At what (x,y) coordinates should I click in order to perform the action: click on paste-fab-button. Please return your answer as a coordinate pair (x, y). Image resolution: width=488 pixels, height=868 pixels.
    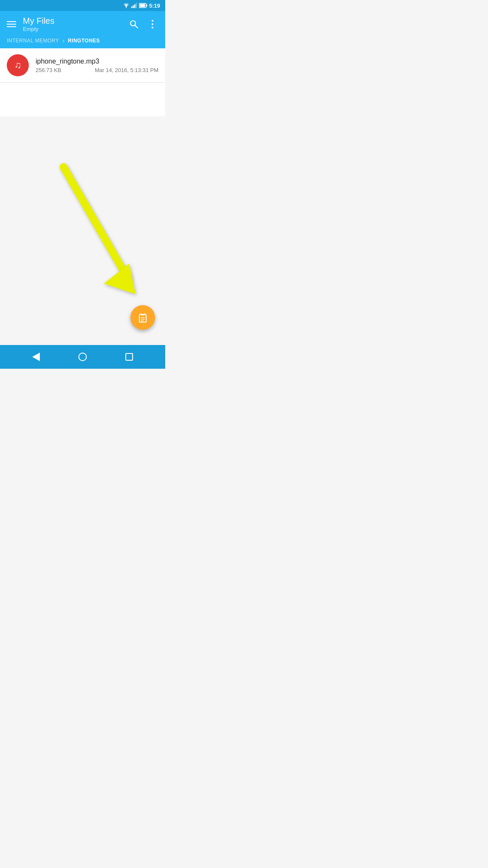
    Looking at the image, I should click on (143, 317).